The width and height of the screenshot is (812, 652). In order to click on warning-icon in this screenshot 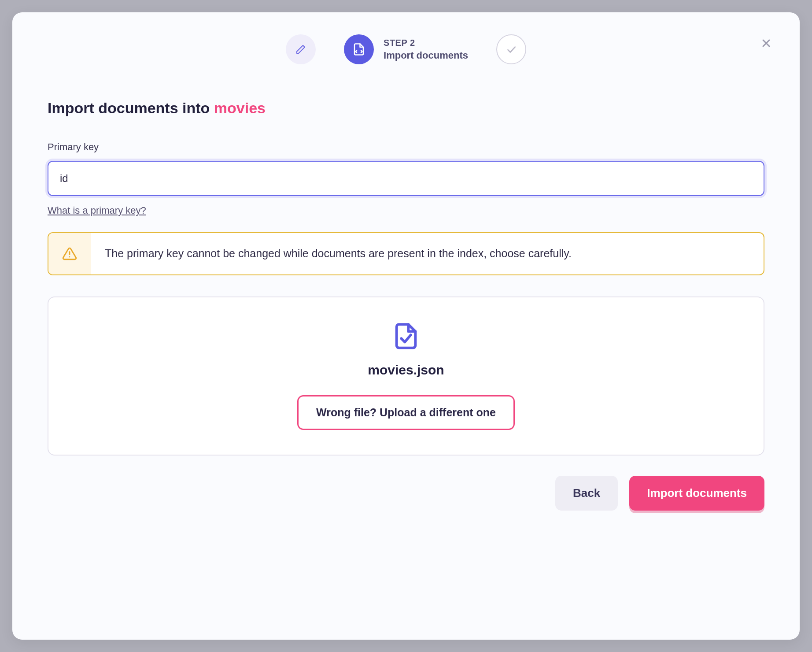, I will do `click(70, 254)`.